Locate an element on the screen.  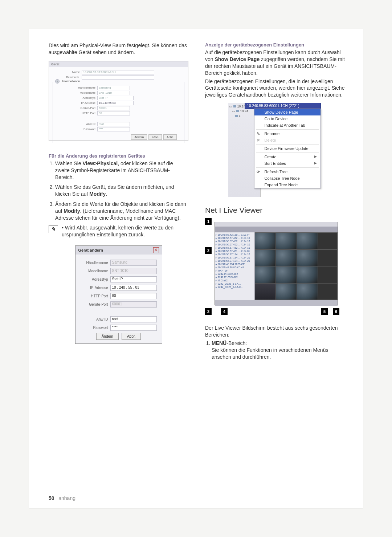
http-field: 80 is located at coordinates (114, 113).